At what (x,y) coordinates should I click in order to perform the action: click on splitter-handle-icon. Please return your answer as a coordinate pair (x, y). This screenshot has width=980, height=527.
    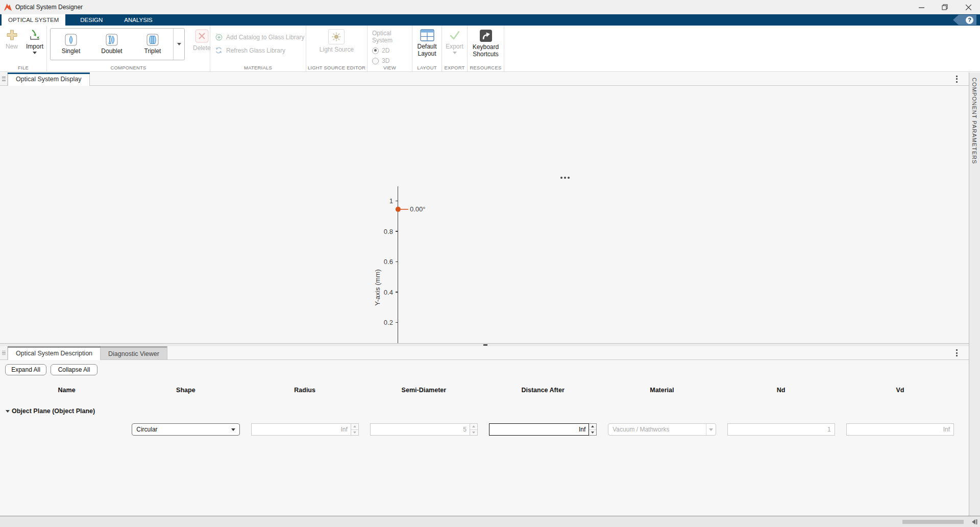
    Looking at the image, I should click on (485, 345).